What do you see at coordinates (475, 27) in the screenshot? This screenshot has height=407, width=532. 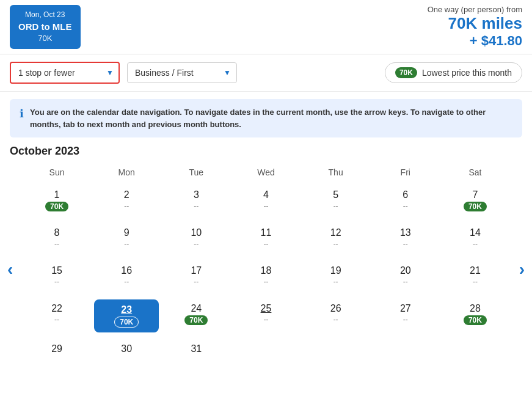 I see `header-price-section: One way (per person) from 70K miles + $4…` at bounding box center [475, 27].